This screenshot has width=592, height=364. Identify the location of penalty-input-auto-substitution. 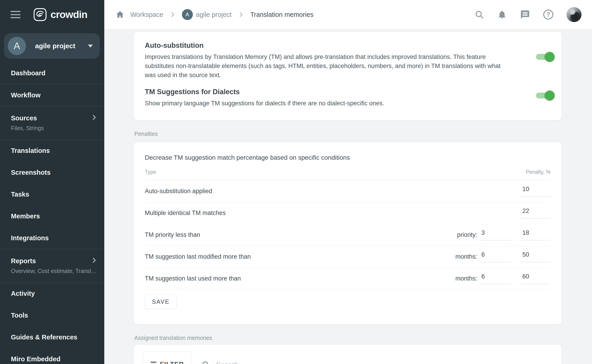
(536, 191).